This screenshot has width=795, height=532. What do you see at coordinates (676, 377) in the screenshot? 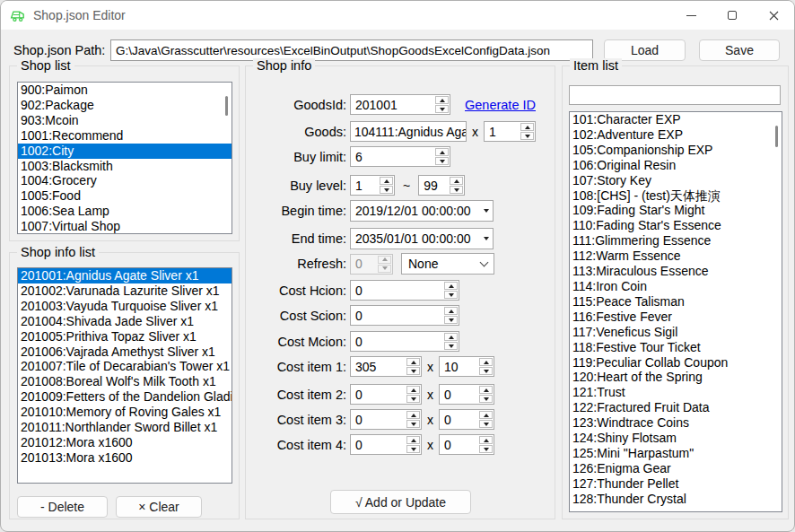
I see `list-item: 120:Heart of the Spring` at bounding box center [676, 377].